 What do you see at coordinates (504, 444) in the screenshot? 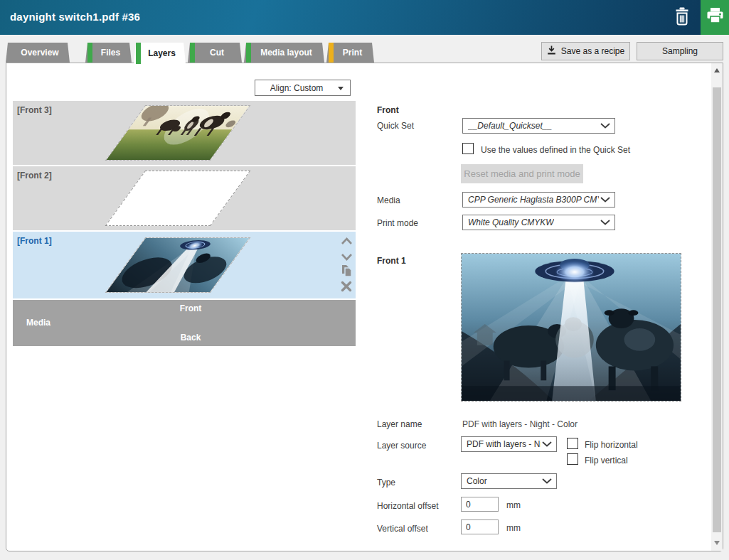
I see `layer-source-value: PDF with layers - Night` at bounding box center [504, 444].